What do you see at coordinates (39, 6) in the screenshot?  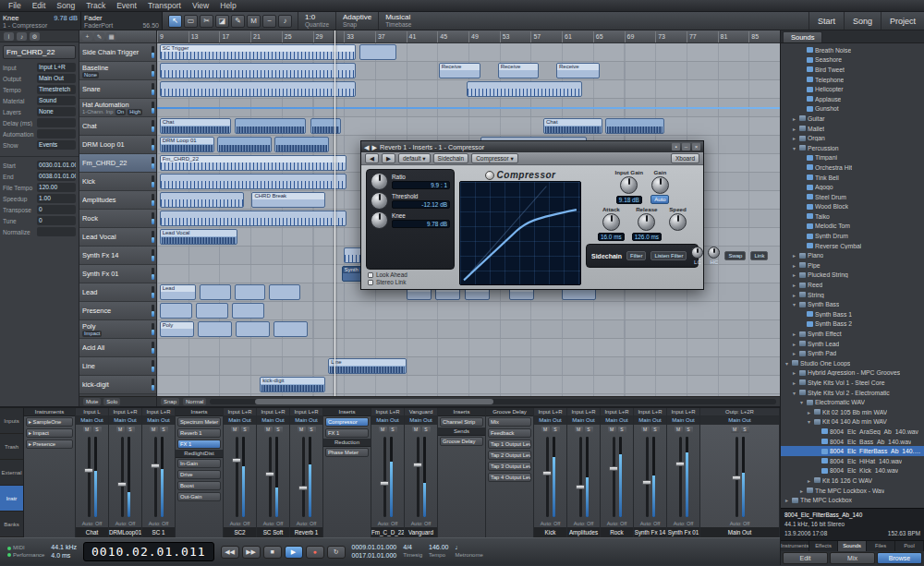 I see `menu-edit: Edit` at bounding box center [39, 6].